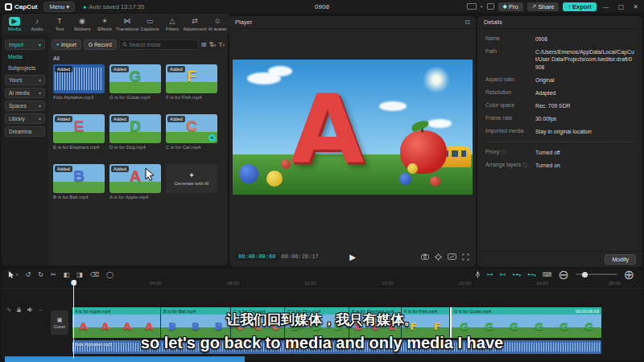 The image size is (644, 362). What do you see at coordinates (465, 257) in the screenshot?
I see `fullscreen-icon` at bounding box center [465, 257].